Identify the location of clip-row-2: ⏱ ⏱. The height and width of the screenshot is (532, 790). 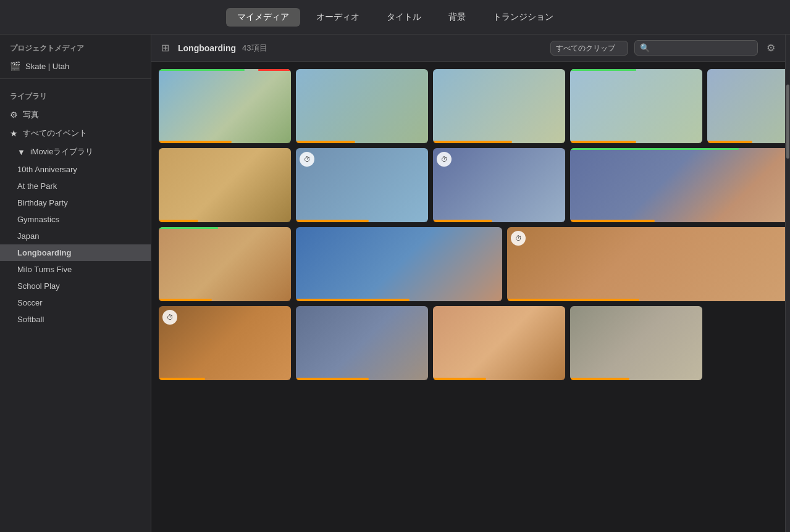
(468, 185).